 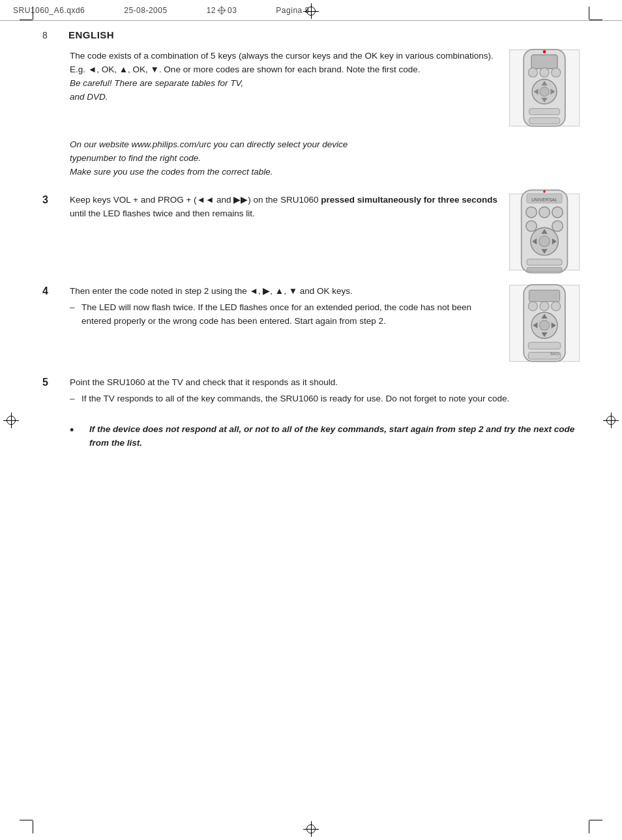 I want to click on intro-italic2: and DVD., so click(x=284, y=98).